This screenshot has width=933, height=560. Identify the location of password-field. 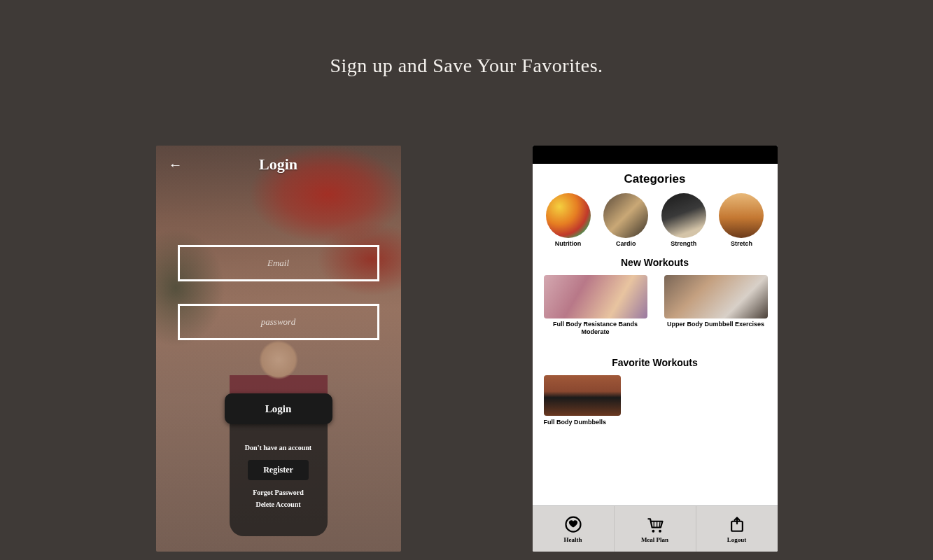
(279, 322).